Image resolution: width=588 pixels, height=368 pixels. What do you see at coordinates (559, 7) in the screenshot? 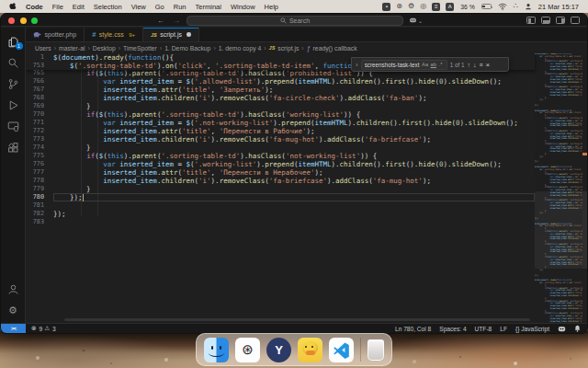
I see `menubar-clock: 21 Mar 15:17` at bounding box center [559, 7].